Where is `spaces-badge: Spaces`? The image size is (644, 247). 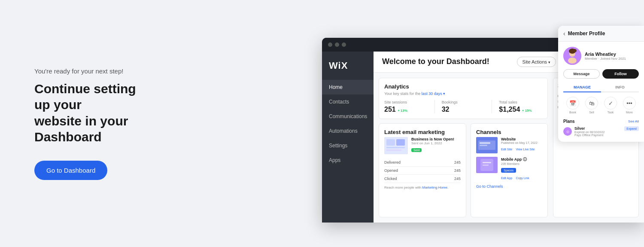 spaces-badge: Spaces is located at coordinates (508, 170).